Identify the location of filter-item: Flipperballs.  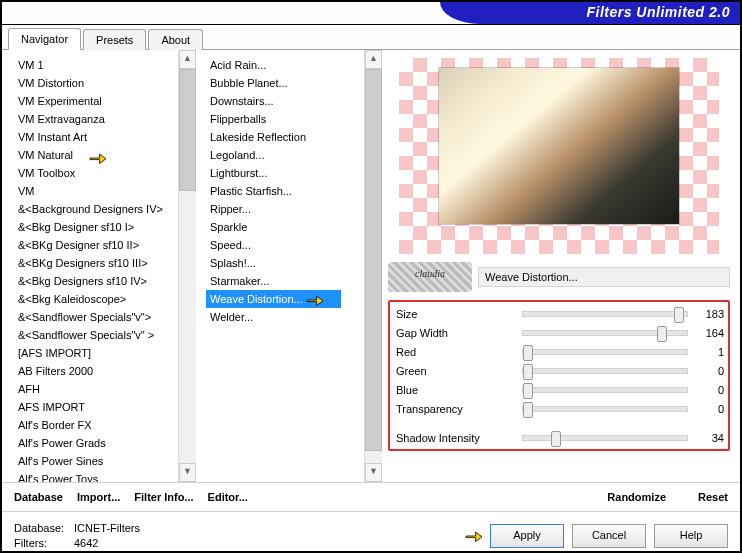
(285, 119).